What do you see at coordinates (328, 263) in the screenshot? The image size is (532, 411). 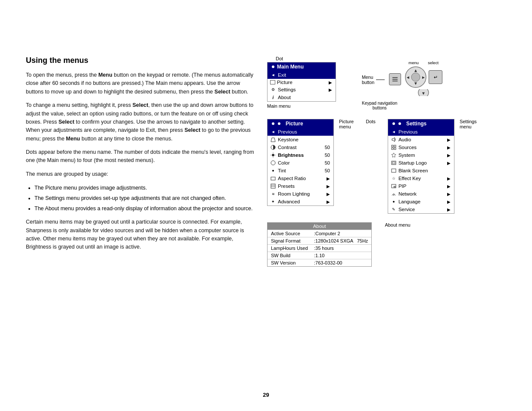 I see `about-val-sw-version: :763-0332-00` at bounding box center [328, 263].